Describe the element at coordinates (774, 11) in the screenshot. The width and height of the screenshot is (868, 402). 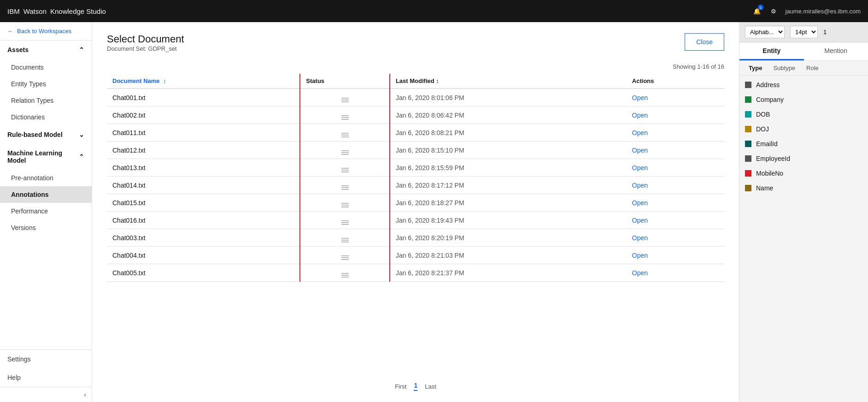
I see `settings-icon: ⚙` at that location.